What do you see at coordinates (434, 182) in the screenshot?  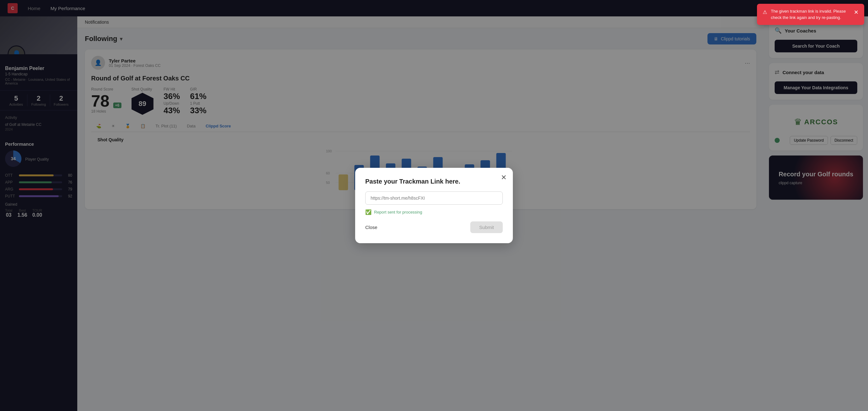 I see `modal-title: Paste your Trackman Link here.` at bounding box center [434, 182].